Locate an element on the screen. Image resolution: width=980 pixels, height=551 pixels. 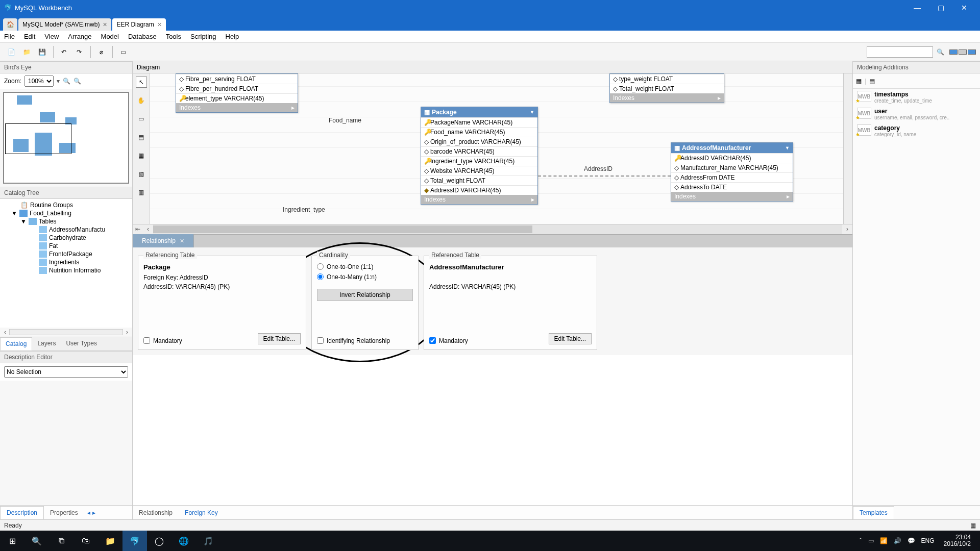
maximize-button: ▢ is located at coordinates (941, 8).